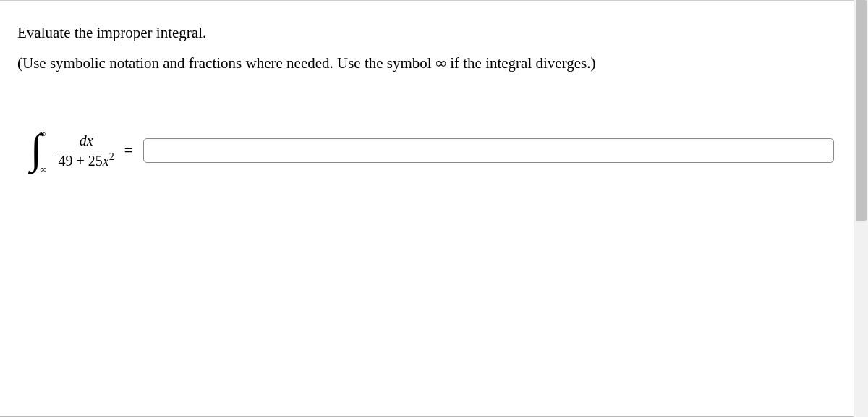  I want to click on integral-expression: ∫ ∞ −∞ dx 49 + 25x2 =, so click(87, 151).